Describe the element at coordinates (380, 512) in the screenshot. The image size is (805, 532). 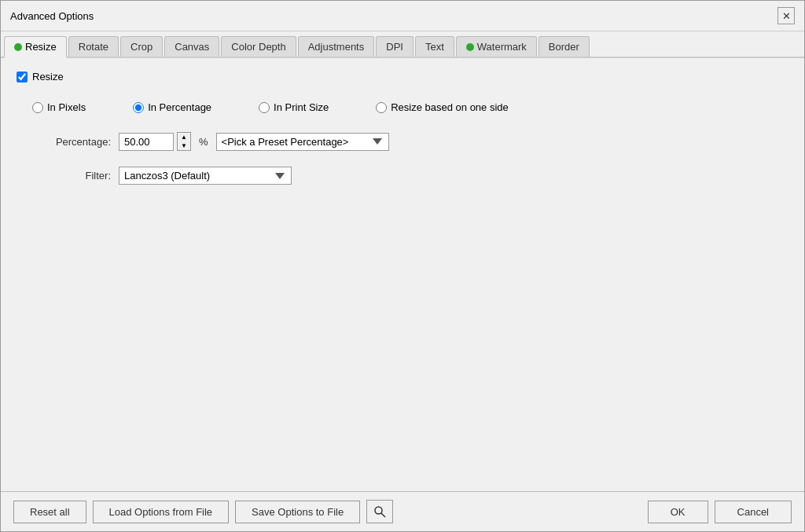
I see `search-icon` at that location.